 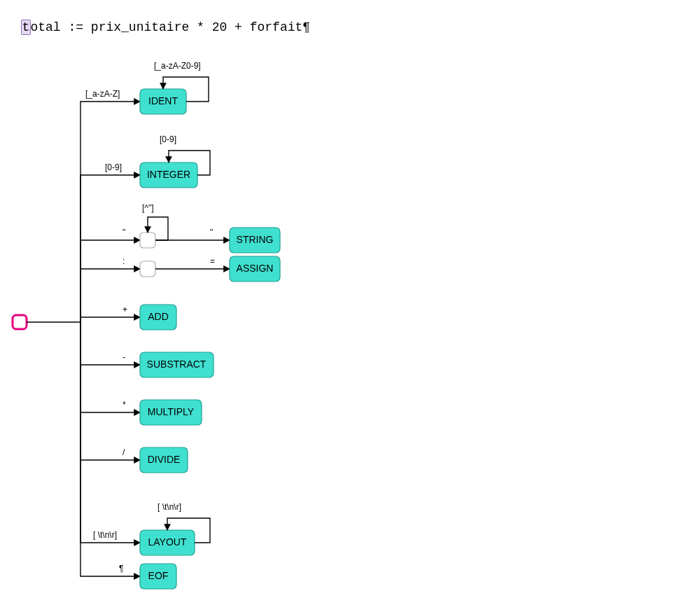 What do you see at coordinates (178, 66) in the screenshot?
I see `loop-label-ident: [_a-zA-Z0-9]` at bounding box center [178, 66].